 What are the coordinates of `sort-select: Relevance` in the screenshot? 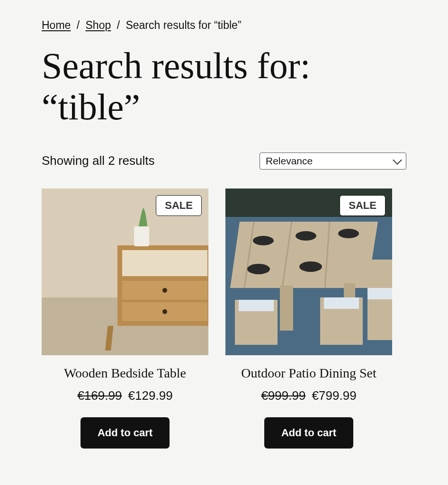 It's located at (333, 161).